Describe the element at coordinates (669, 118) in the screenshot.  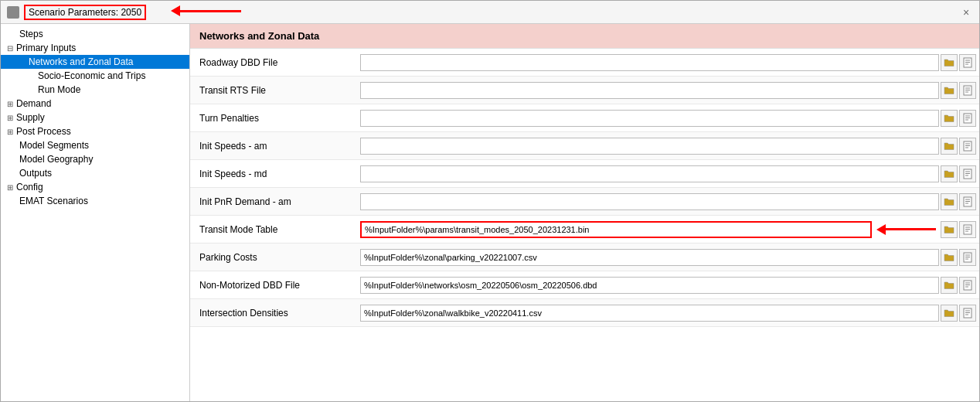
I see `input-area-turn-penalties` at that location.